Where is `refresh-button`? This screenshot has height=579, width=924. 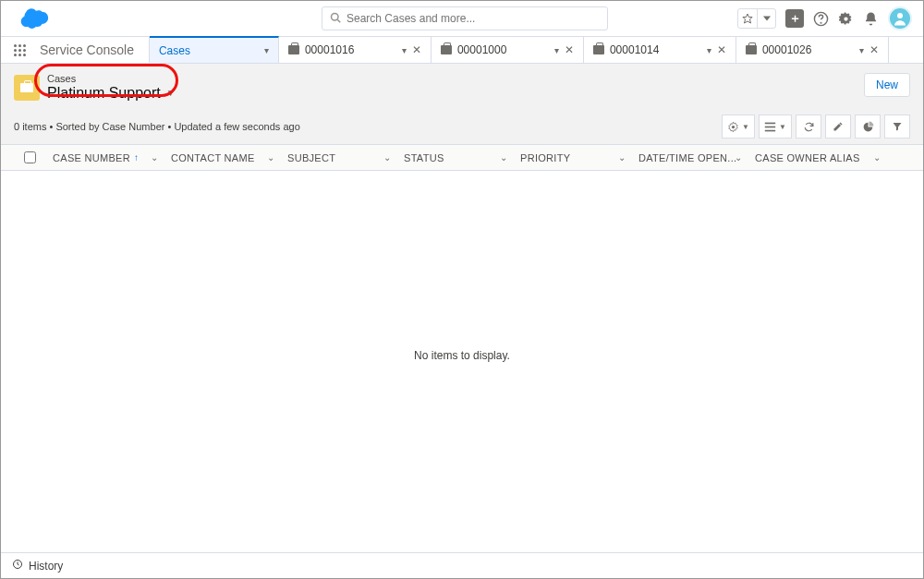
refresh-button is located at coordinates (808, 127).